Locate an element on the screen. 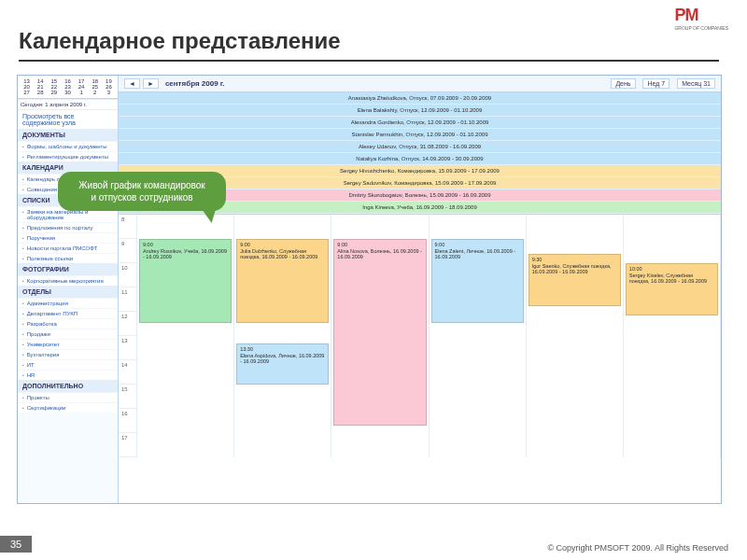 The height and width of the screenshot is (560, 747). hour-label: 15 is located at coordinates (127, 397).